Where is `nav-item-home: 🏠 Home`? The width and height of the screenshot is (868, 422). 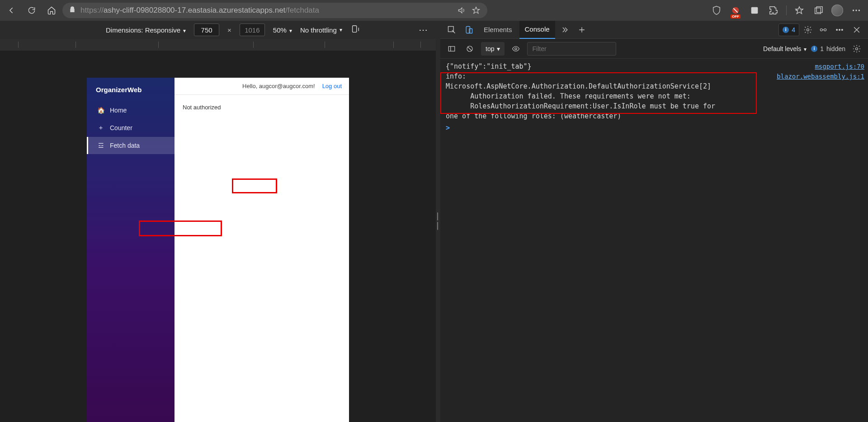 nav-item-home: 🏠 Home is located at coordinates (131, 110).